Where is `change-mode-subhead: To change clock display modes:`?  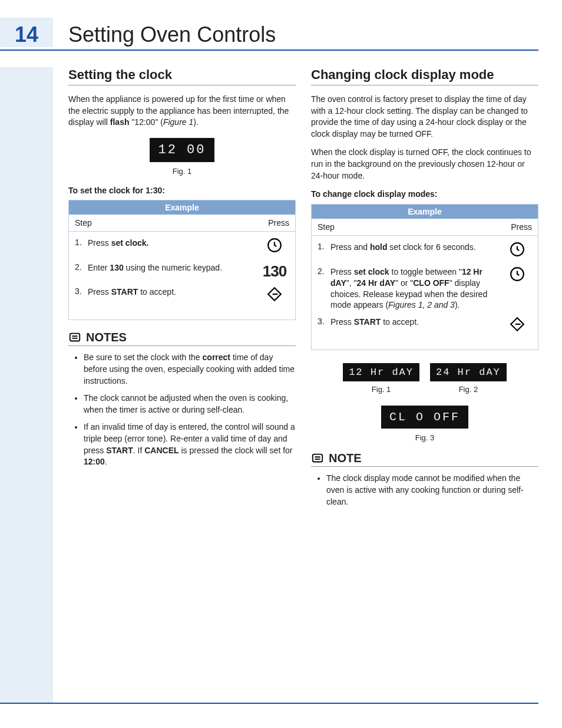
change-mode-subhead: To change clock display modes: is located at coordinates (425, 195).